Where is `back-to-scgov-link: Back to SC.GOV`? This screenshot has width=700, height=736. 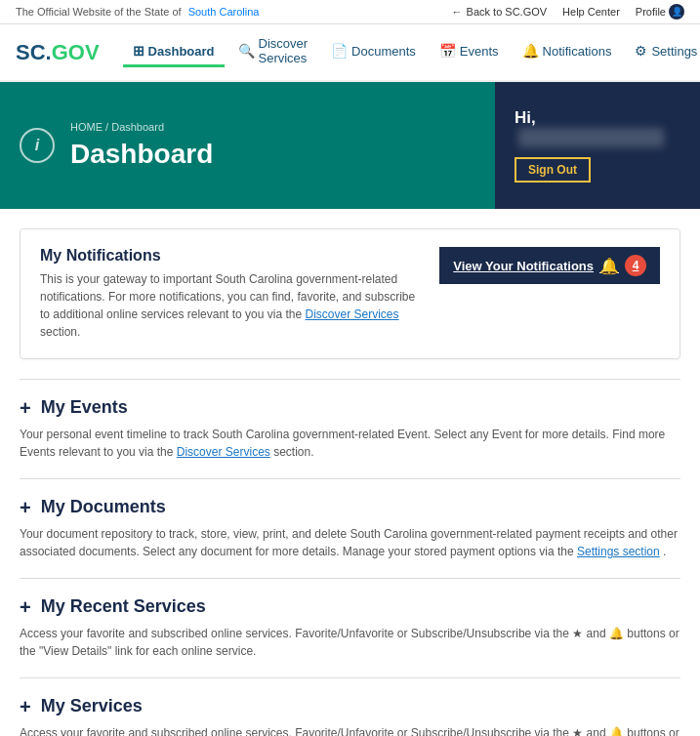
back-to-scgov-link: Back to SC.GOV is located at coordinates (500, 12).